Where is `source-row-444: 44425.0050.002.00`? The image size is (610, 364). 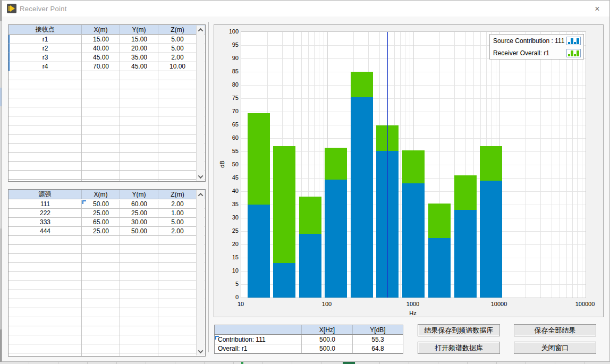 source-row-444: 44425.0050.002.00 is located at coordinates (107, 232).